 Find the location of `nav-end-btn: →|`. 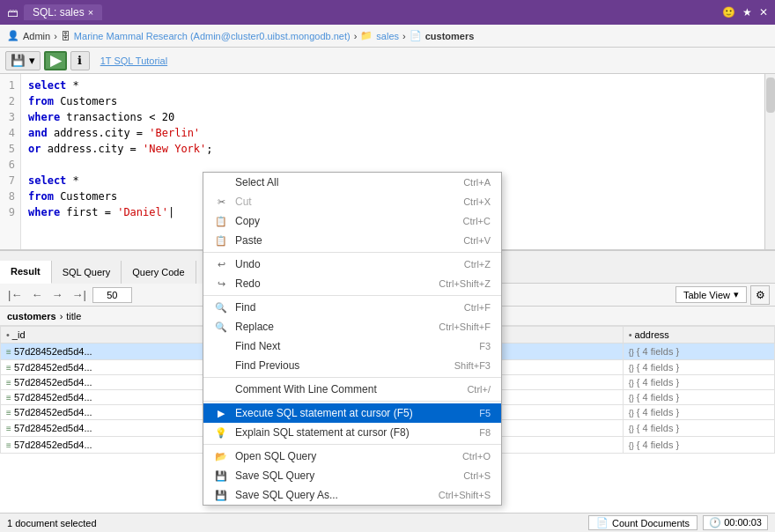

nav-end-btn: →| is located at coordinates (78, 294).